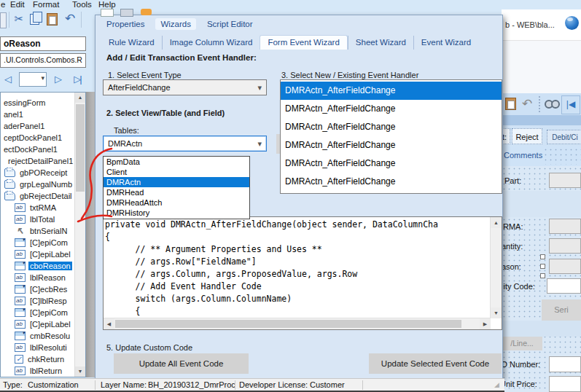 This screenshot has height=392, width=581. Describe the element at coordinates (82, 4) in the screenshot. I see `menu-tools: Tools` at that location.